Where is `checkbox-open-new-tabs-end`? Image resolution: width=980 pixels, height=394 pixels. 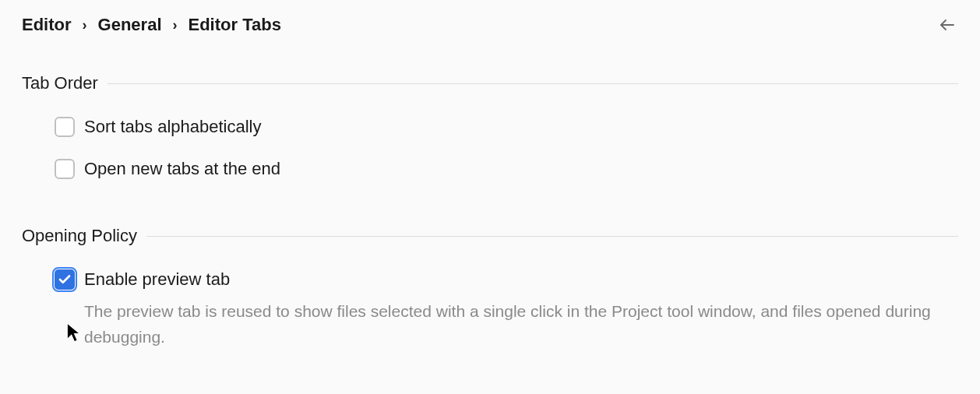 checkbox-open-new-tabs-end is located at coordinates (65, 169).